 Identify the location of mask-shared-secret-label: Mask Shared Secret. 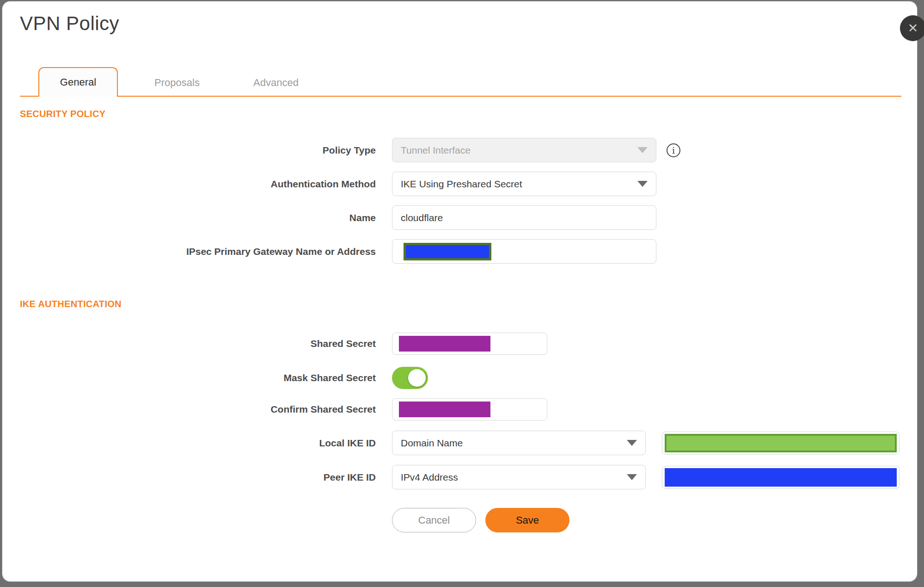
(198, 378).